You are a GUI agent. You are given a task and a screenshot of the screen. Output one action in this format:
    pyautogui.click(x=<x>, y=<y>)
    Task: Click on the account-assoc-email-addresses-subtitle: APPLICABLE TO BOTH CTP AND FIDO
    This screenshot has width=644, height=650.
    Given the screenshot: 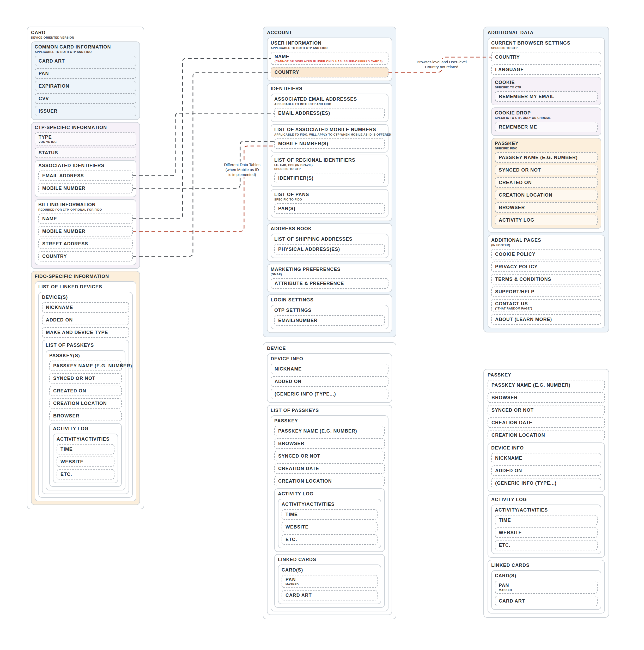 What is the action you would take?
    pyautogui.click(x=330, y=104)
    